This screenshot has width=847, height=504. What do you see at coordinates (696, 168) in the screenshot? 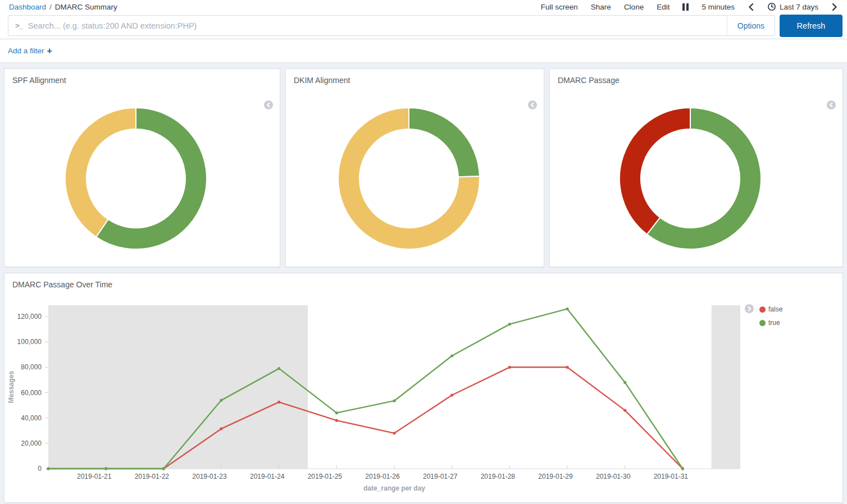
I see `panel-dmarc-passage: DMARC Passage` at bounding box center [696, 168].